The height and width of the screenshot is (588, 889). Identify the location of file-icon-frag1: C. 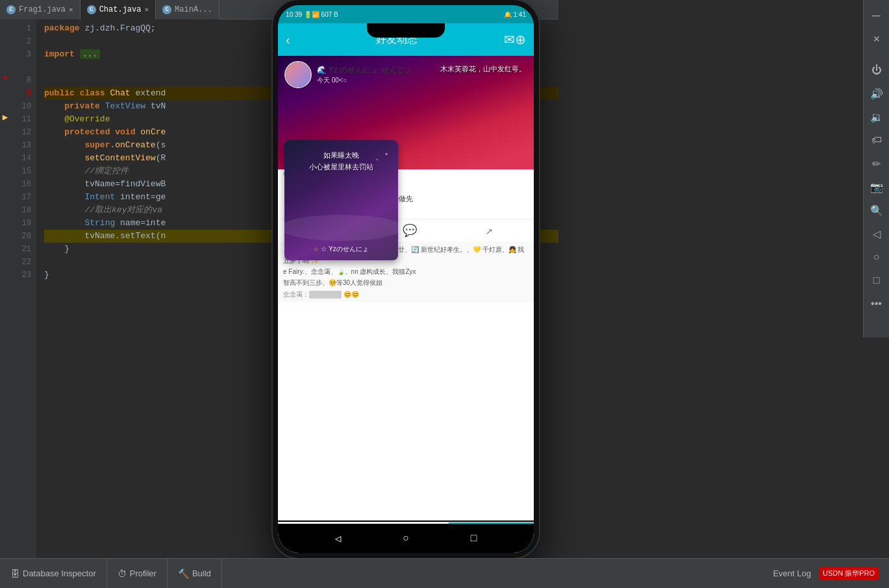
(11, 10).